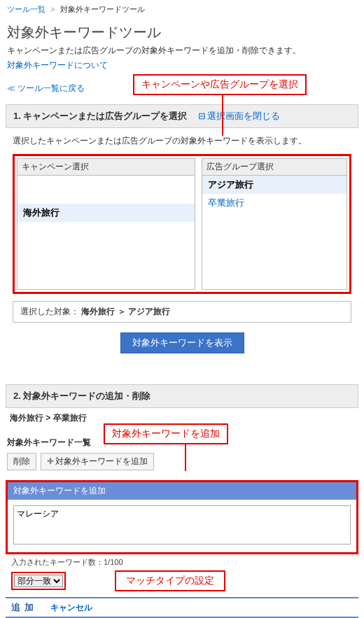 The height and width of the screenshot is (618, 364). Describe the element at coordinates (48, 418) in the screenshot. I see `section2-breadcrumb: 海外旅行 > 卒業旅行` at that location.